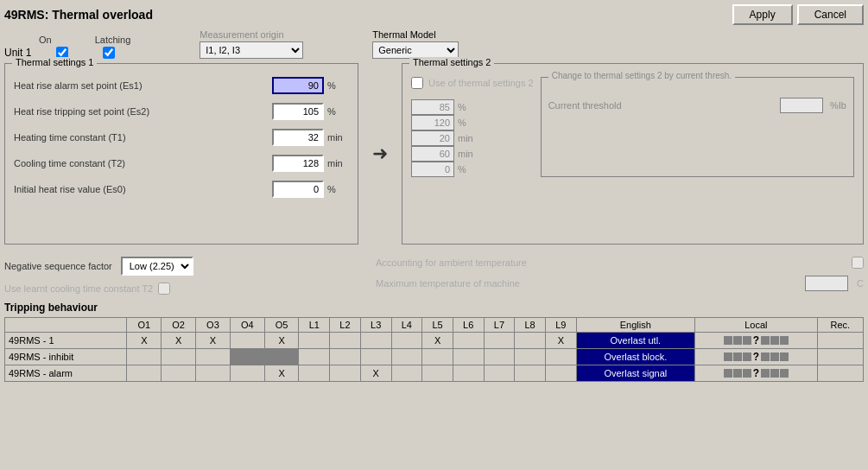  I want to click on question-mark-1: ?, so click(757, 357).